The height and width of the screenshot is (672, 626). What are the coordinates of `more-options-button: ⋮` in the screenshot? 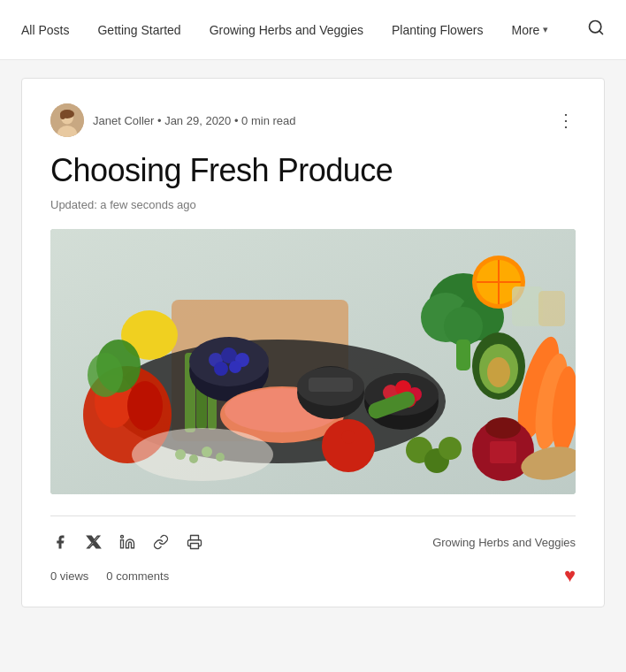 It's located at (566, 120).